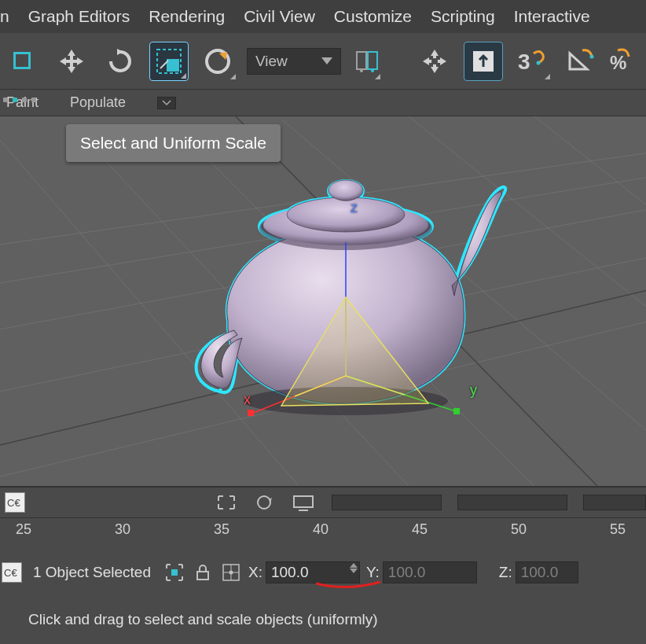 This screenshot has width=646, height=644. Describe the element at coordinates (539, 572) in the screenshot. I see `transform-z-field: Z: 100.0` at that location.